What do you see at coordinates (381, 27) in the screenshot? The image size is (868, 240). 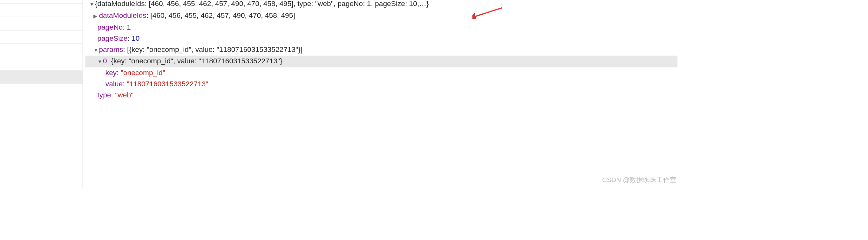 I see `tree-pageno: pageNo: 1` at bounding box center [381, 27].